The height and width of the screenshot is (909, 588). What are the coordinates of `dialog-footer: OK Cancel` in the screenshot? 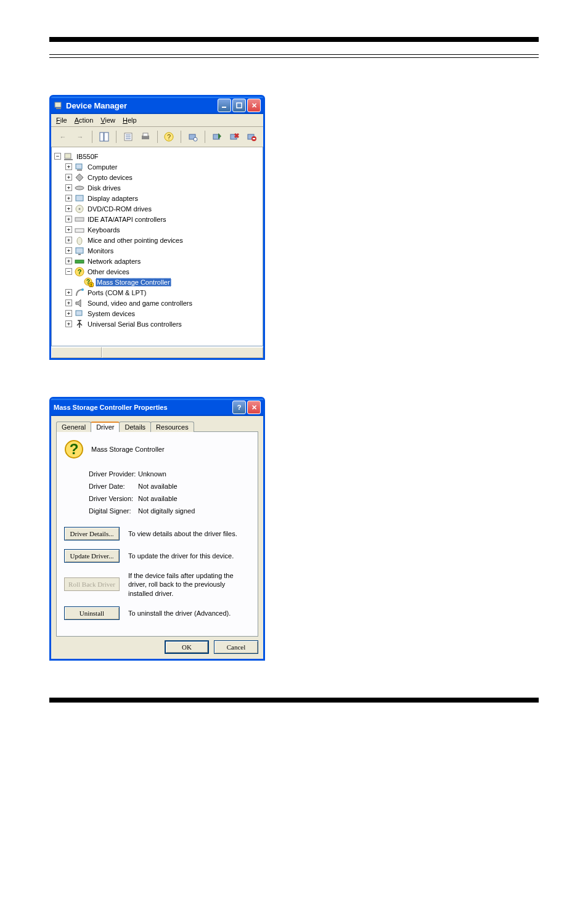 It's located at (157, 645).